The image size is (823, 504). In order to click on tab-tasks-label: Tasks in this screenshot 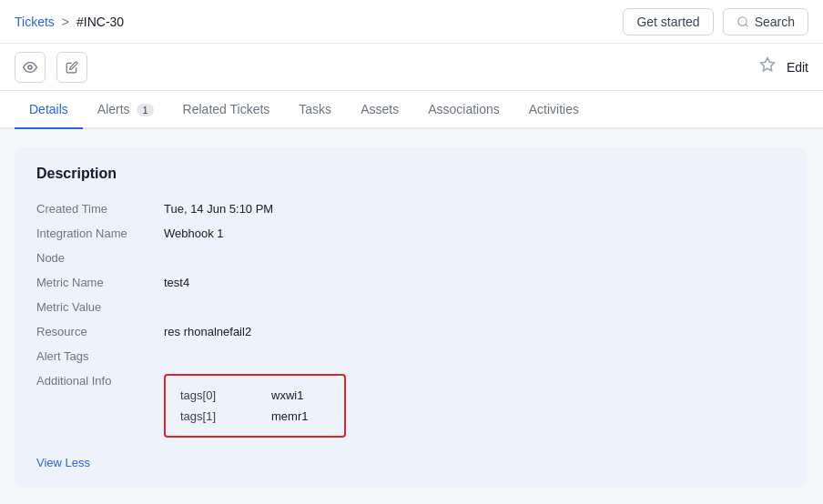, I will do `click(315, 109)`.